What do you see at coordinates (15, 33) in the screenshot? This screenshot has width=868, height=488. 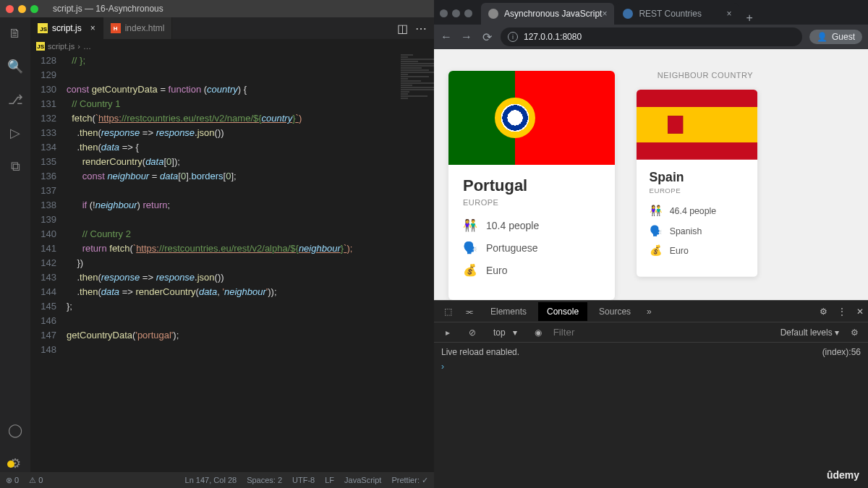 I see `explorer-icon: 🗎` at bounding box center [15, 33].